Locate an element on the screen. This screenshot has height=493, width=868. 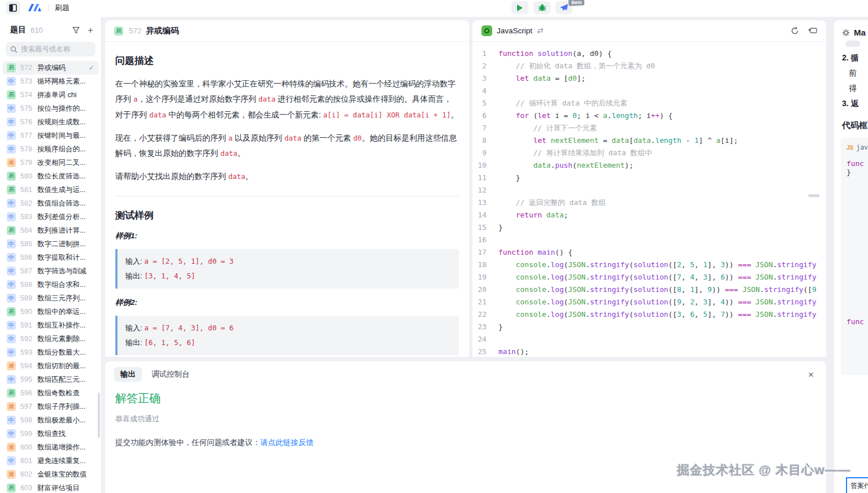
problem-list-item: 难594数组切割的最... is located at coordinates (51, 366).